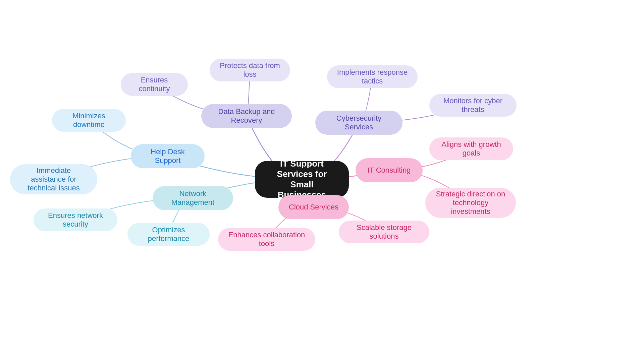 This screenshot has width=644, height=363. Describe the element at coordinates (372, 77) in the screenshot. I see `node-cy1: Implements response tactics` at that location.